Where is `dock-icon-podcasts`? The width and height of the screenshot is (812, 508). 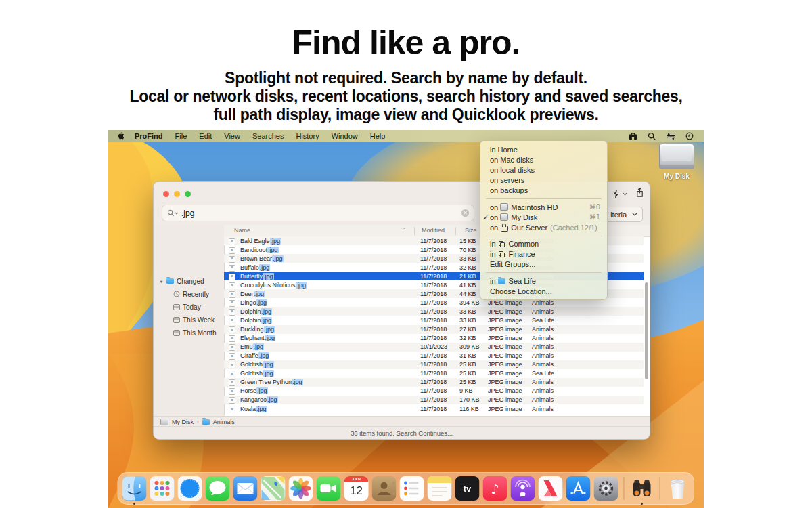
dock-icon-podcasts is located at coordinates (523, 488).